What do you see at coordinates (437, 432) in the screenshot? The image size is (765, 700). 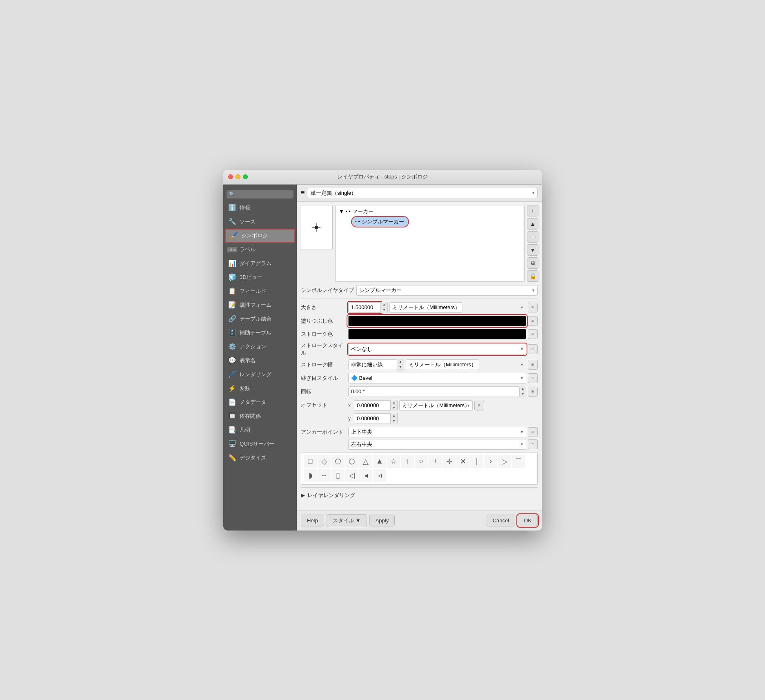 I see `anchor-v-select: 上下中央` at bounding box center [437, 432].